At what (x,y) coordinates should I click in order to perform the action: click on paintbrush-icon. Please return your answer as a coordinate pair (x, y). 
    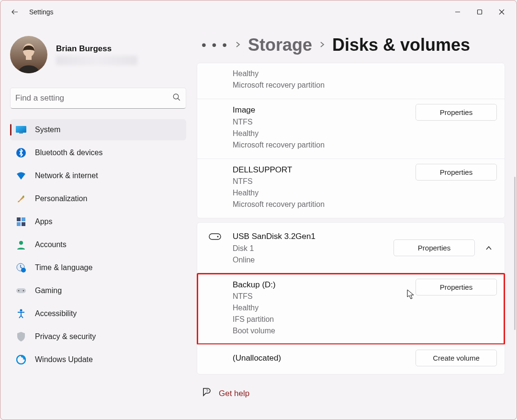
    Looking at the image, I should click on (21, 199).